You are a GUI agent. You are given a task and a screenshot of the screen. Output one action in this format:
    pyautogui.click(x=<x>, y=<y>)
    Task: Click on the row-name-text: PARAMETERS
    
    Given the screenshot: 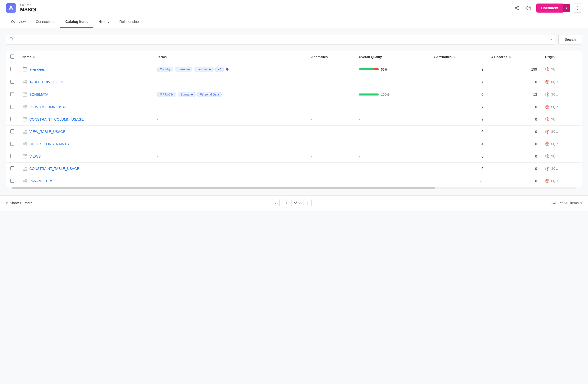 What is the action you would take?
    pyautogui.click(x=41, y=181)
    